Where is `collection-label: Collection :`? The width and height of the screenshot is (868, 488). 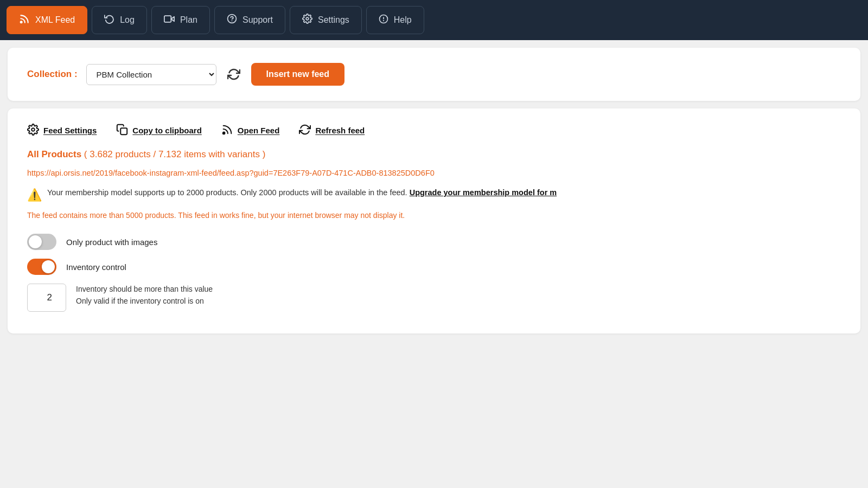 collection-label: Collection : is located at coordinates (52, 74).